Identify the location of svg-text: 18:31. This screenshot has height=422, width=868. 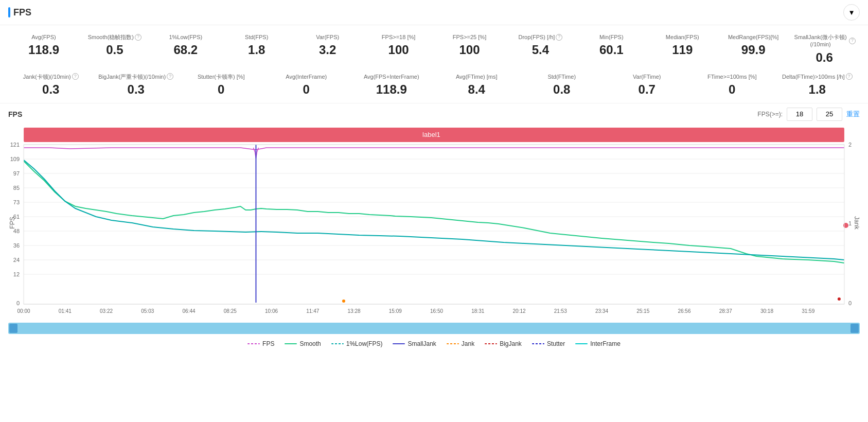
(478, 311).